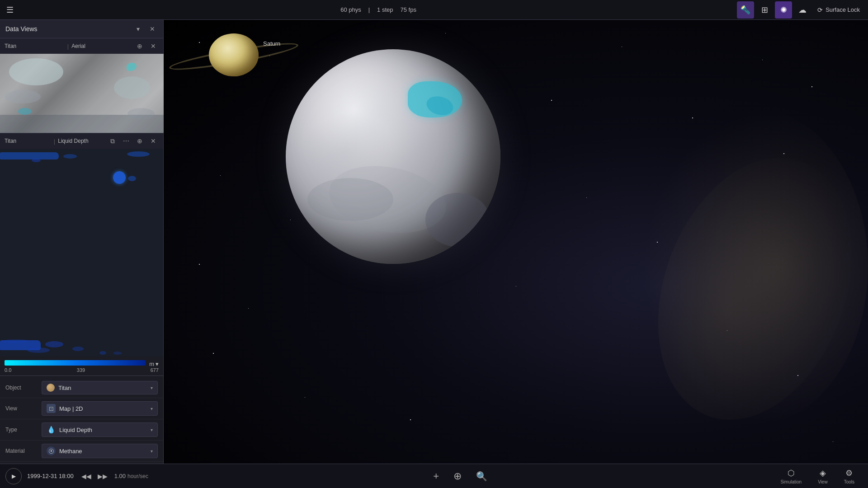  I want to click on view-selector: ⊡ Map | 2D ▾, so click(99, 408).